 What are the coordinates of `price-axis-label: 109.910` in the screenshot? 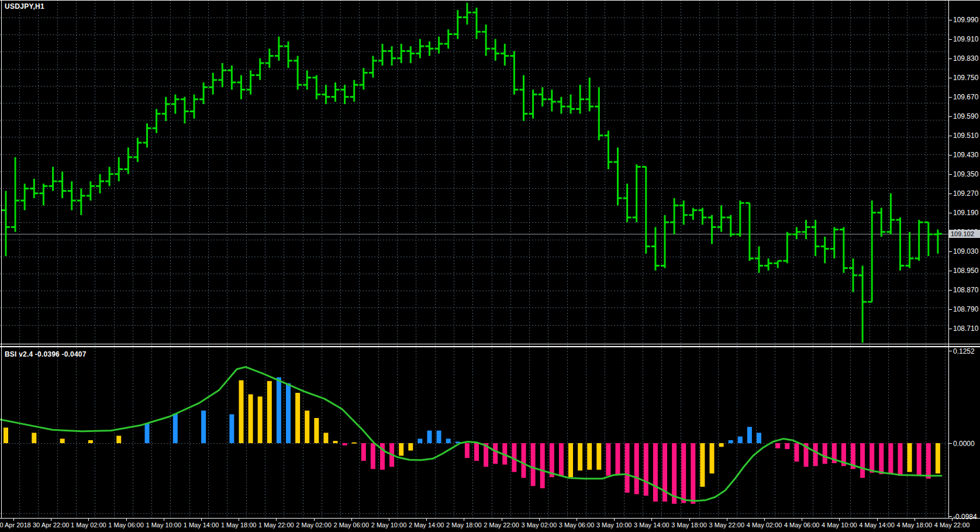 It's located at (966, 39).